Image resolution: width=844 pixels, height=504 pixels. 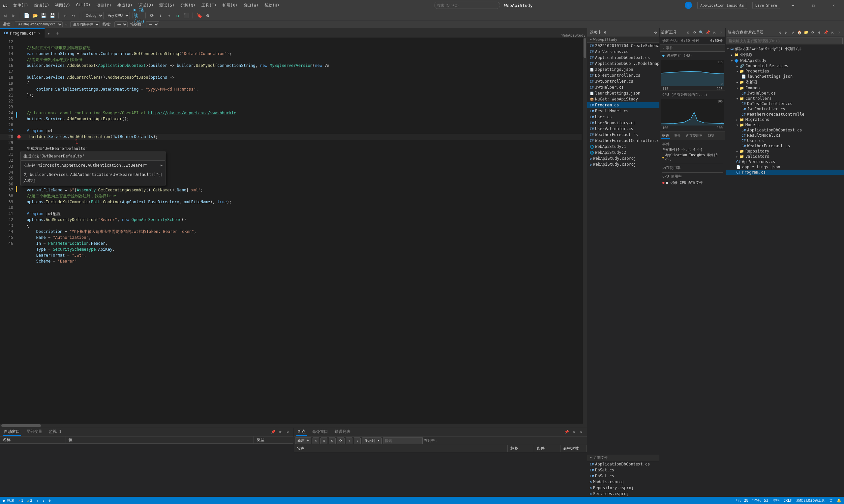 What do you see at coordinates (785, 120) in the screenshot?
I see `tree-item-migrations: ▸ 📁 Migrations` at bounding box center [785, 120].